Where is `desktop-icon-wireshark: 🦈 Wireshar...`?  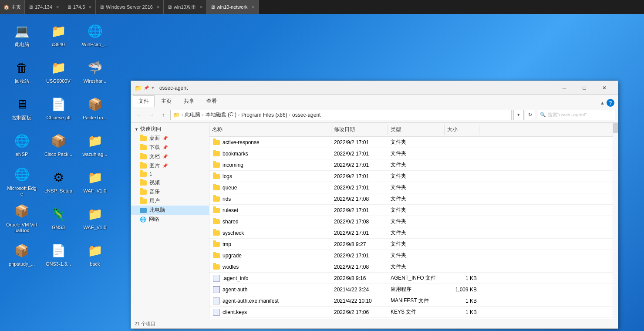 desktop-icon-wireshark: 🦈 Wireshar... is located at coordinates (95, 71).